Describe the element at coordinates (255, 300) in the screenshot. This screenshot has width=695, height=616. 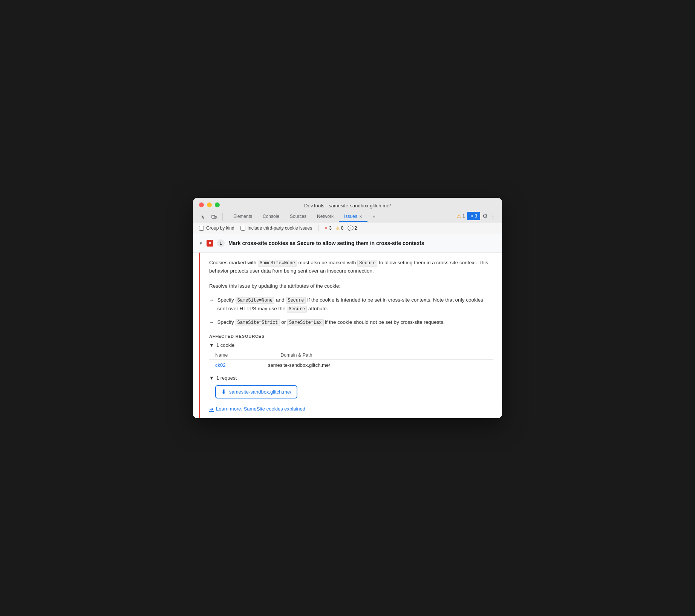
I see `code-samesite-none-2: SameSite=None` at that location.